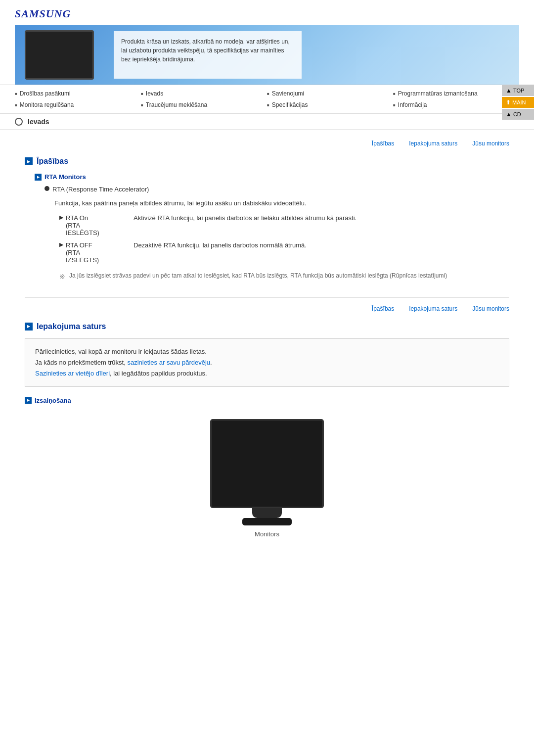 This screenshot has width=534, height=756. Describe the element at coordinates (383, 143) in the screenshot. I see `tab-ipasibas: Īpašības` at that location.